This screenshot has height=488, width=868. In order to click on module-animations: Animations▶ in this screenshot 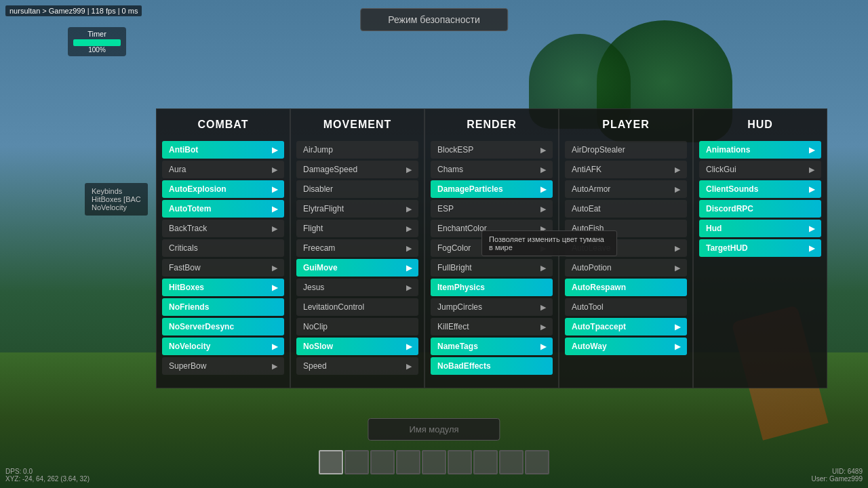, I will do `click(760, 150)`.